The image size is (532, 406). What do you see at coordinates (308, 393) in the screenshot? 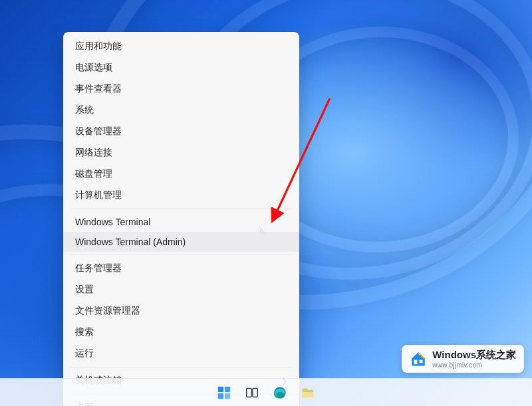
I see `file-explorer-button` at bounding box center [308, 393].